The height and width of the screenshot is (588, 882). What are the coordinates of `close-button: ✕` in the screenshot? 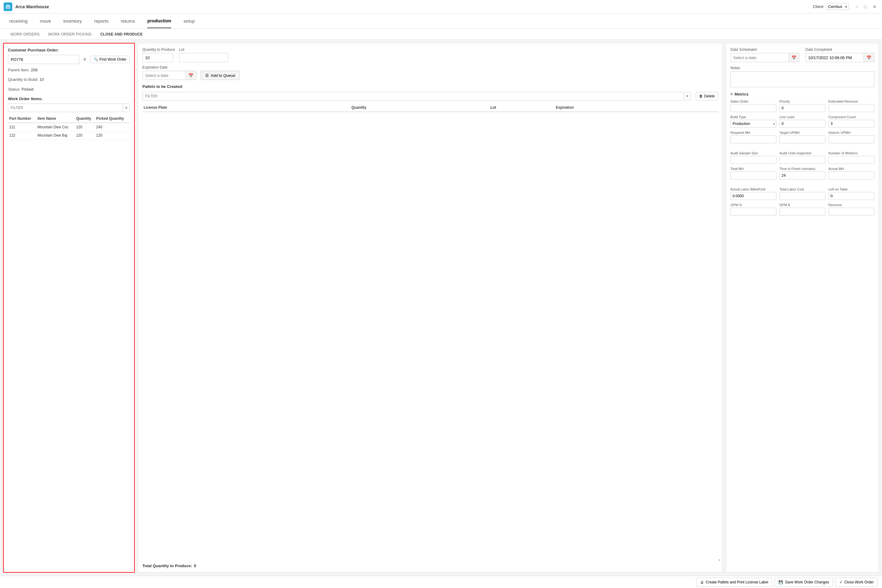 It's located at (874, 7).